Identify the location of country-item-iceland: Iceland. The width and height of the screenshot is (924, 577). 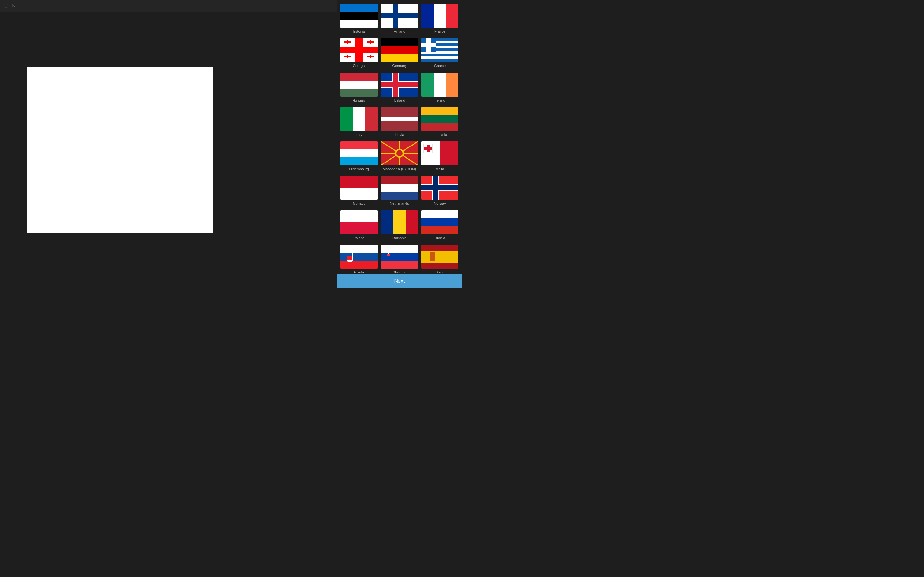
(399, 88).